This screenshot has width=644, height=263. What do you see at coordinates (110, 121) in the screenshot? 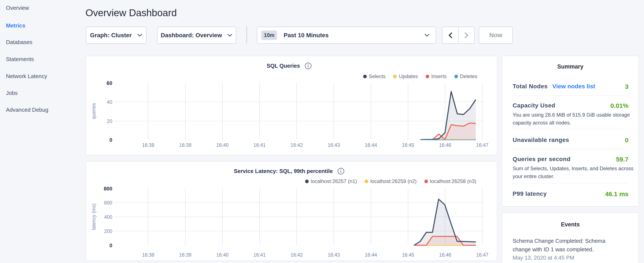
I see `svg-text: 20` at bounding box center [110, 121].